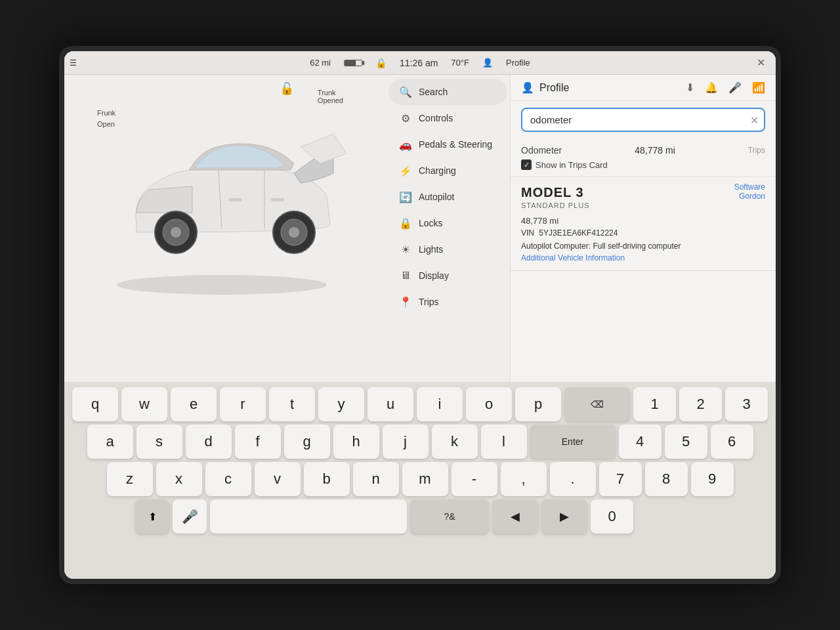 This screenshot has height=630, width=840. What do you see at coordinates (436, 118) in the screenshot?
I see `sidebar-controls-label: Controls` at bounding box center [436, 118].